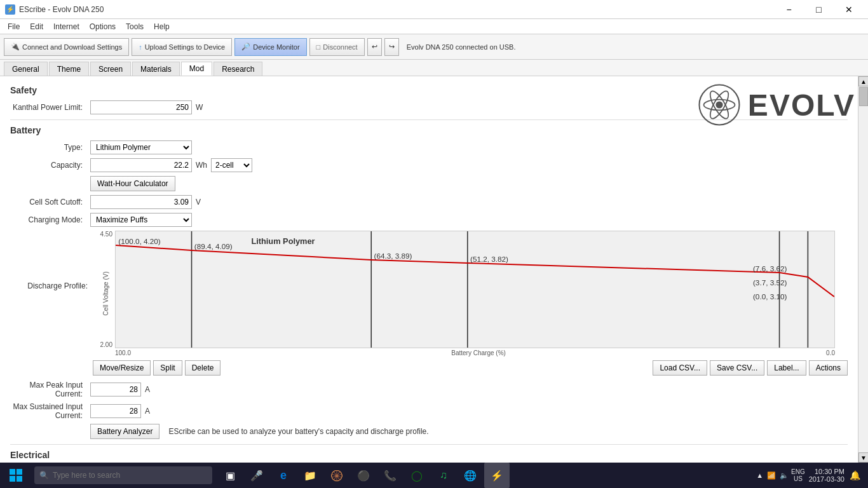 The image size is (868, 488). Describe the element at coordinates (470, 475) in the screenshot. I see `browser-icon: 🌐` at that location.